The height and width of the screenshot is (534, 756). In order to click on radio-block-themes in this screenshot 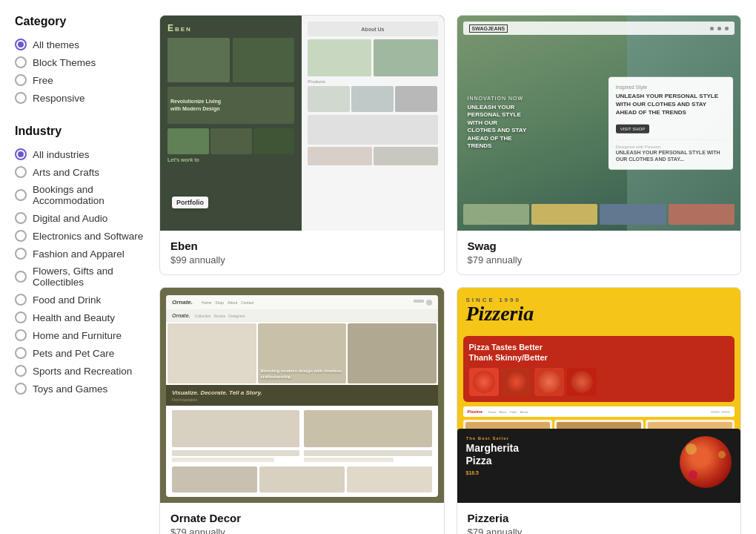, I will do `click(21, 62)`.